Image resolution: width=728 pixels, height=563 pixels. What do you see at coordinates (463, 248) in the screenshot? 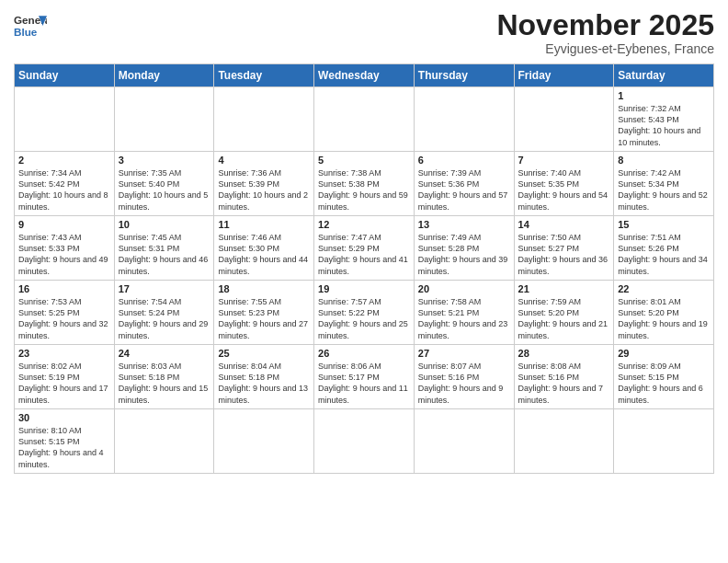
I see `table-row: 13Sunrise: 7:49 AM Sunset: 5:28 PM Dayli…` at bounding box center [463, 248].